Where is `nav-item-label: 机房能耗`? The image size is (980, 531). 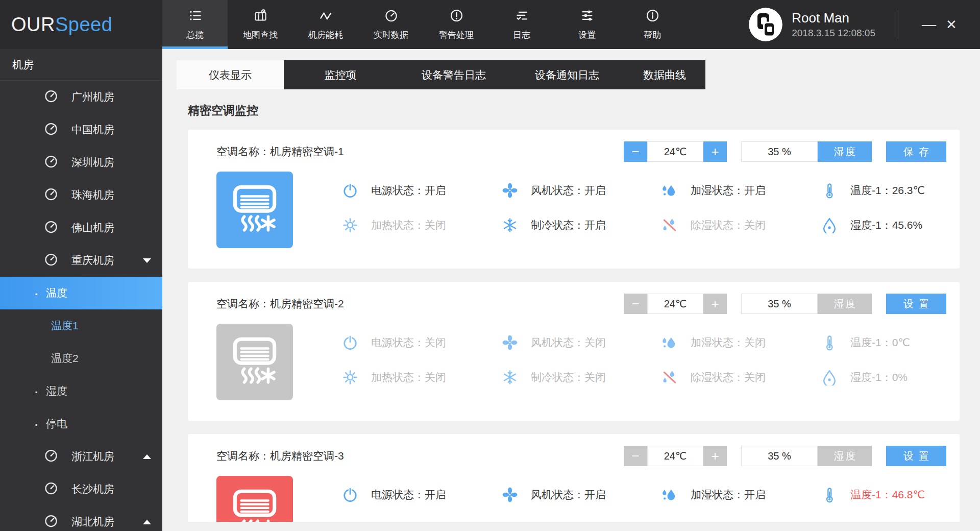 nav-item-label: 机房能耗 is located at coordinates (326, 35).